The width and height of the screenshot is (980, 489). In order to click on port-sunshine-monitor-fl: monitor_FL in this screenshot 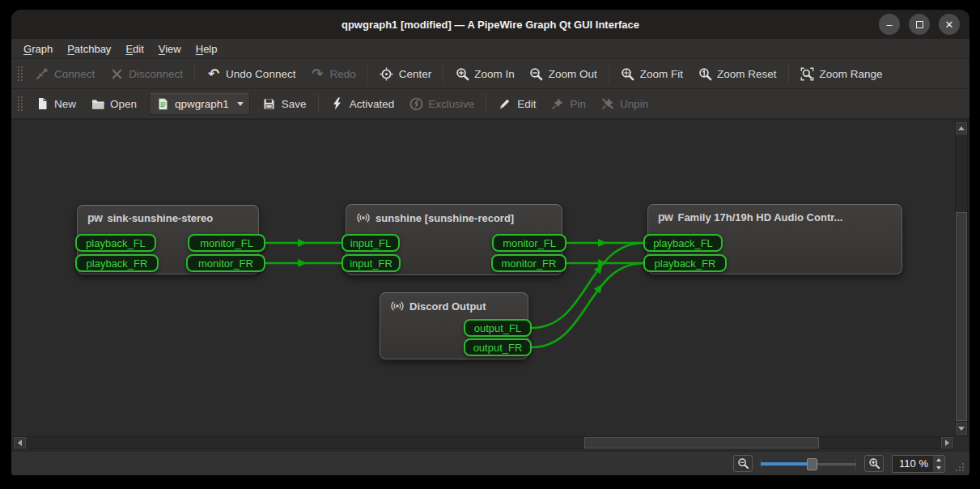, I will do `click(529, 243)`.